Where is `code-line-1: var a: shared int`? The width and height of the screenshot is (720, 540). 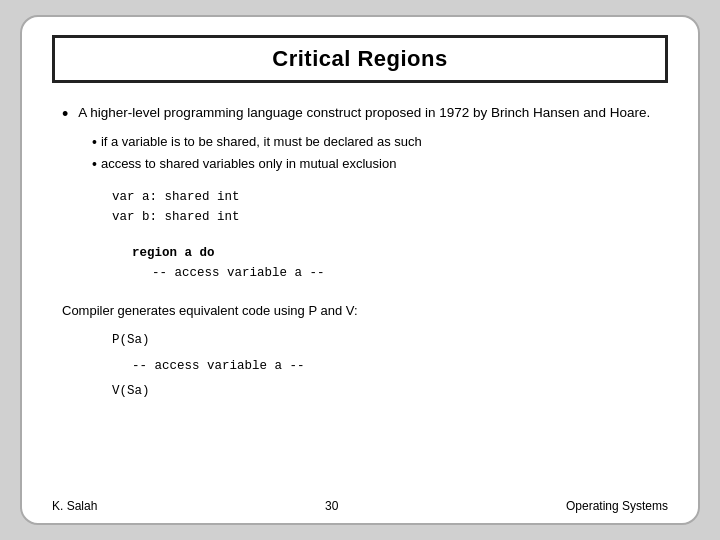
code-line-1: var a: shared int is located at coordinates (385, 197).